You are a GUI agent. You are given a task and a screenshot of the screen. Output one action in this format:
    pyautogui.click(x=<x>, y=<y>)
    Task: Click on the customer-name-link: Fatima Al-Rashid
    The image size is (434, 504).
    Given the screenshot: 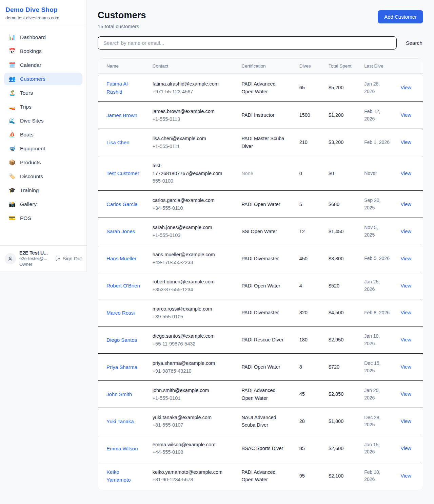 What is the action you would take?
    pyautogui.click(x=118, y=88)
    